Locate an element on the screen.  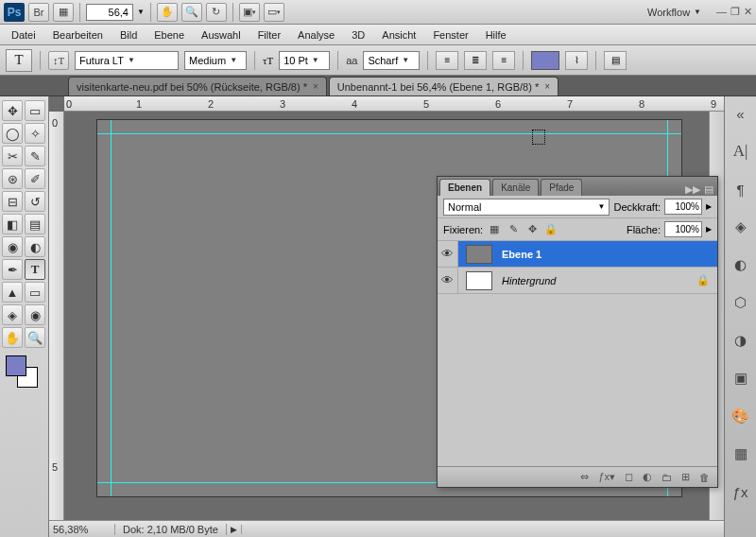
tab-kanaele: Kanäle is located at coordinates (516, 187).